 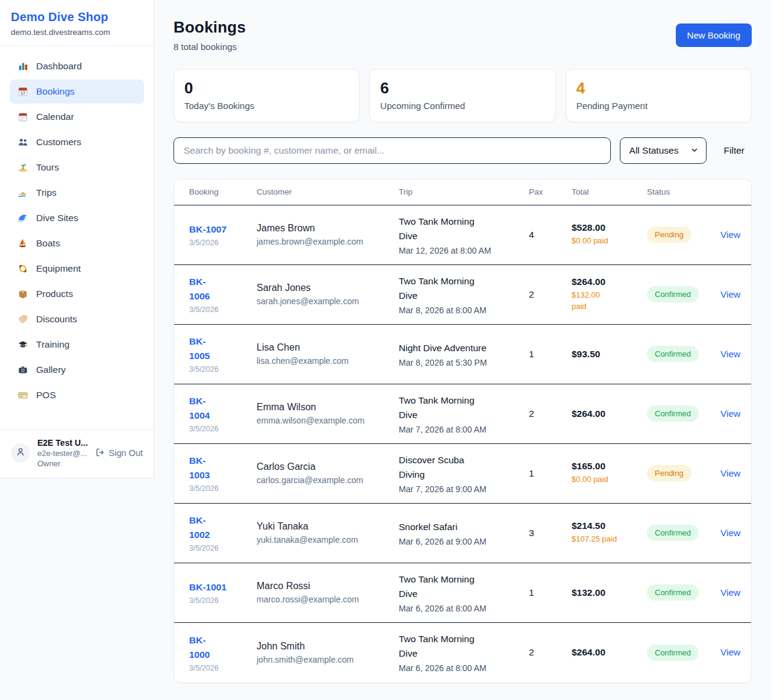 I want to click on booking-cell: BK- 1003 3/5/2026, so click(x=223, y=473).